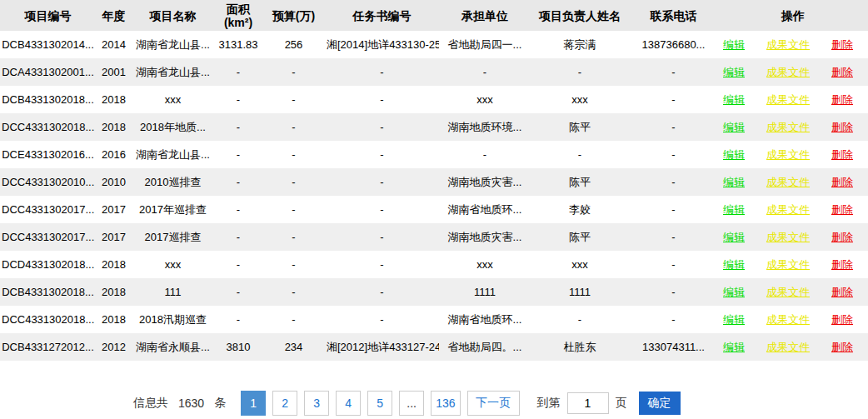  Describe the element at coordinates (382, 45) in the screenshot. I see `cell-task-number: 湘[2014]地详433130-25` at that location.